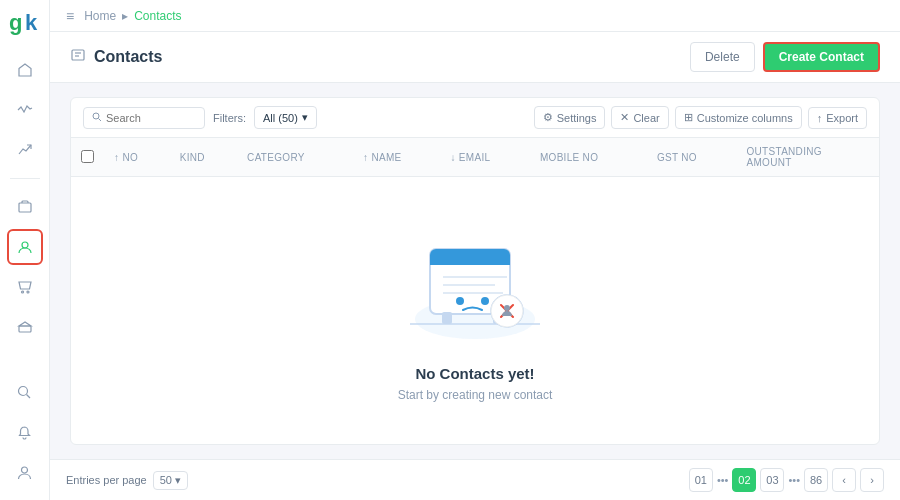 The height and width of the screenshot is (500, 900). Describe the element at coordinates (366, 158) in the screenshot. I see `sort-name-icon: ↑` at that location.